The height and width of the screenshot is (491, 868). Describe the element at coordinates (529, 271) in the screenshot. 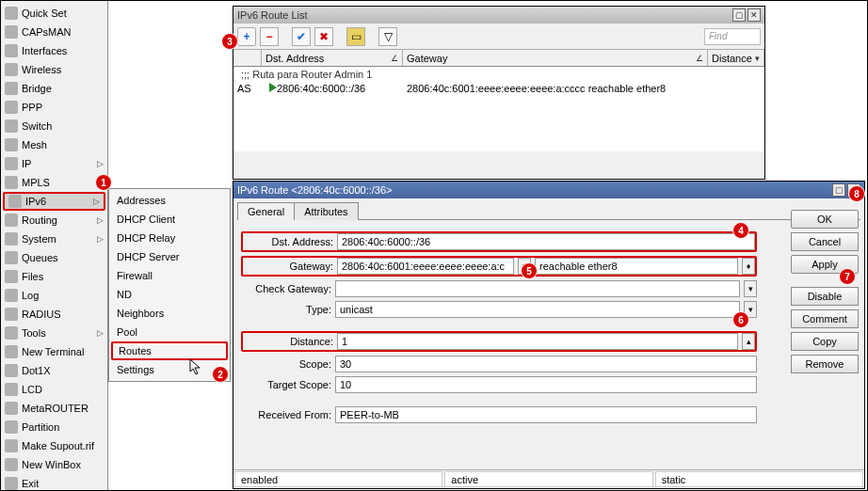

I see `step-badge-5: 5` at that location.